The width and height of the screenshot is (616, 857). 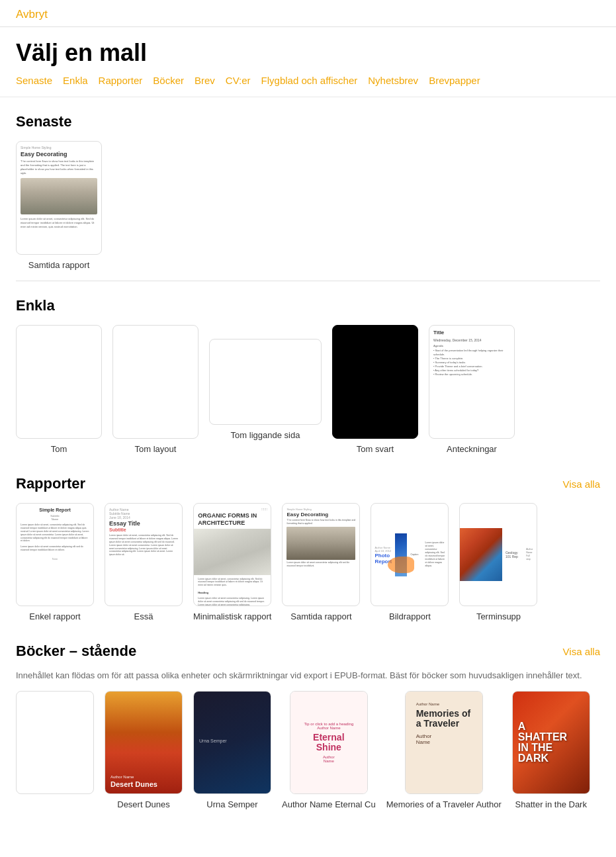 What do you see at coordinates (329, 750) in the screenshot?
I see `template-author-eternal: Tip or click to add a headingAuthor Name…` at bounding box center [329, 750].